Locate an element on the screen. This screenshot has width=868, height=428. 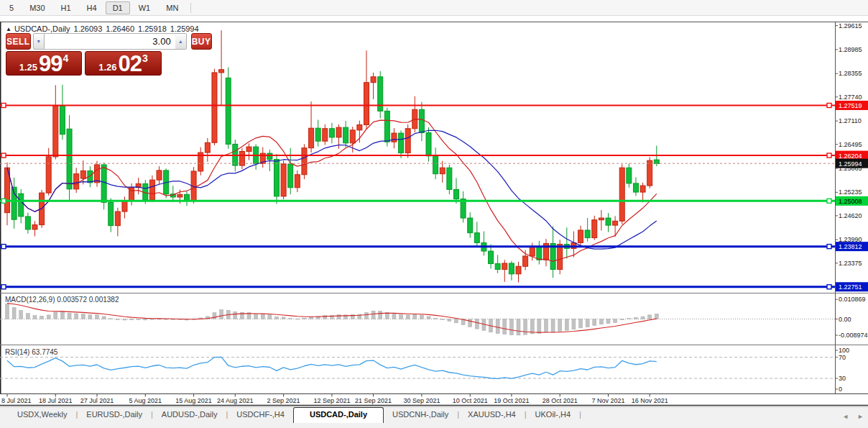
tab-scroll-right-icon: ► is located at coordinates (861, 416).